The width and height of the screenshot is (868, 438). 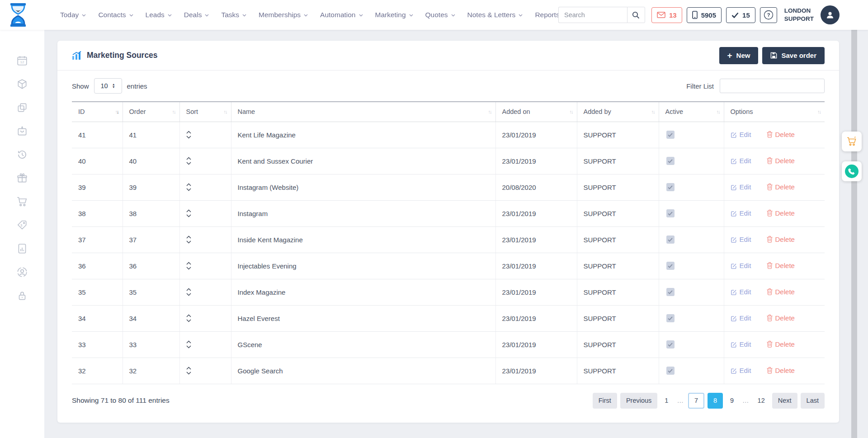 I want to click on nav-item-leads: Leads, so click(x=159, y=15).